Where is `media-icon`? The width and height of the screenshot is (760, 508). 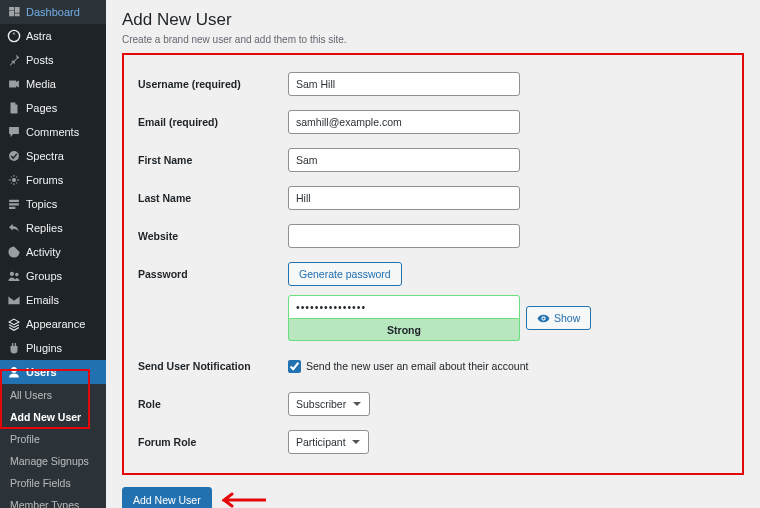 media-icon is located at coordinates (14, 84).